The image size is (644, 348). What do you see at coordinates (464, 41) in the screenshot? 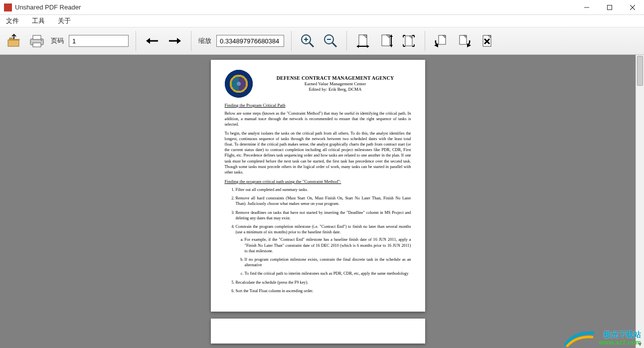
I see `rotate-cw-icon` at bounding box center [464, 41].